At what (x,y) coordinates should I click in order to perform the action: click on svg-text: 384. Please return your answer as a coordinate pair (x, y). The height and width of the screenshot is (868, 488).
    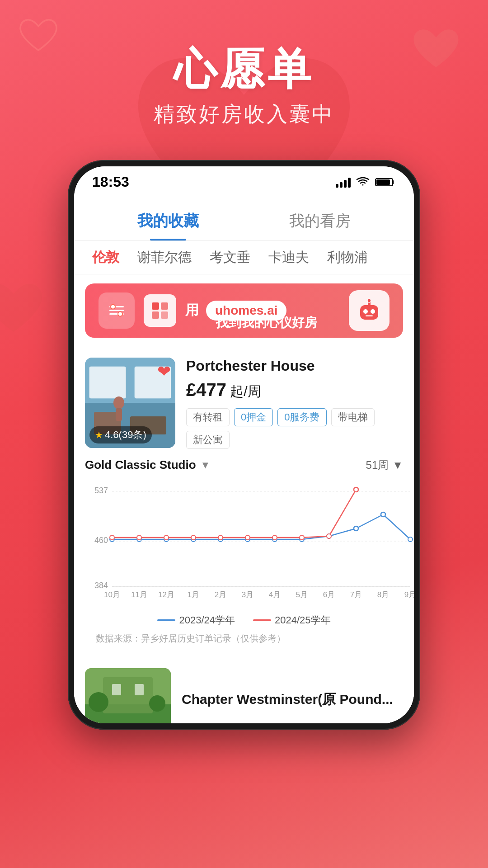
    Looking at the image, I should click on (101, 585).